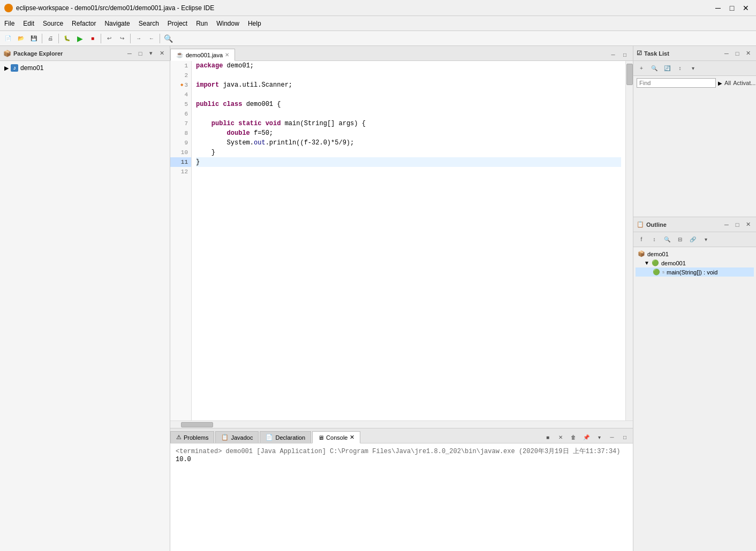 Image resolution: width=756 pixels, height=551 pixels. What do you see at coordinates (53, 24) in the screenshot?
I see `menu-source: Source` at bounding box center [53, 24].